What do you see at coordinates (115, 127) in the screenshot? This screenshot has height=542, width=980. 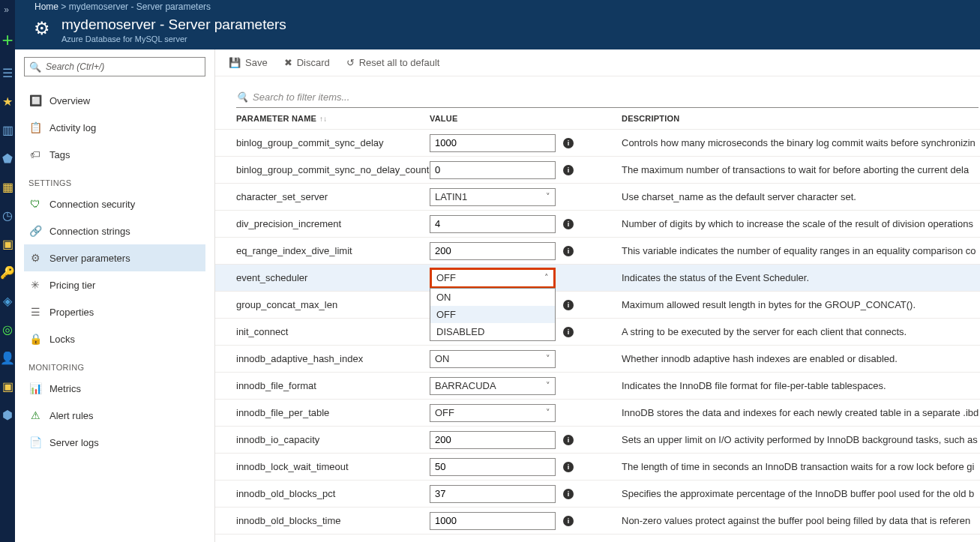 I see `sidebar-item-activity-log: 📋Activity log` at bounding box center [115, 127].